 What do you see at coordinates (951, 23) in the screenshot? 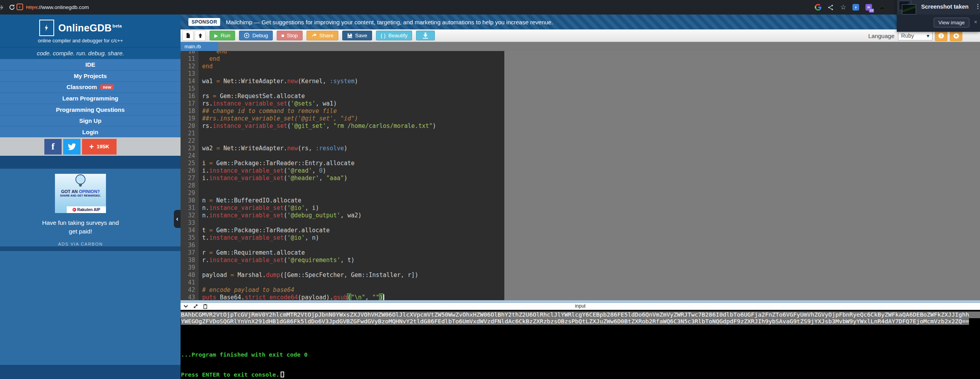
I see `view-image-button: View image` at bounding box center [951, 23].